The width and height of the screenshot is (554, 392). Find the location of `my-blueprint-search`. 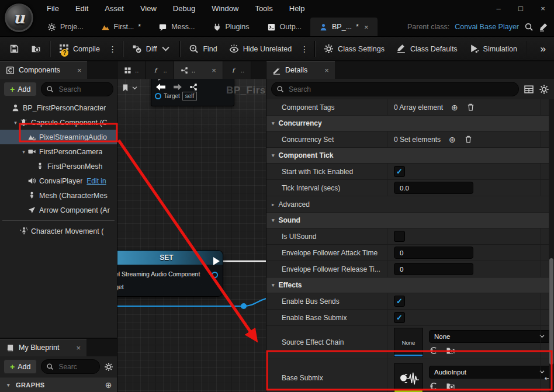

my-blueprint-search is located at coordinates (70, 367).